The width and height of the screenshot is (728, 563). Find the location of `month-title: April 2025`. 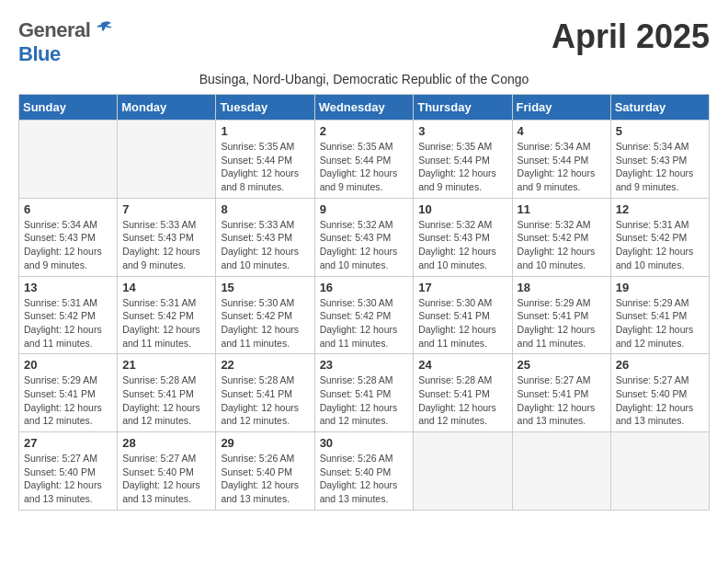

month-title: April 2025 is located at coordinates (631, 37).